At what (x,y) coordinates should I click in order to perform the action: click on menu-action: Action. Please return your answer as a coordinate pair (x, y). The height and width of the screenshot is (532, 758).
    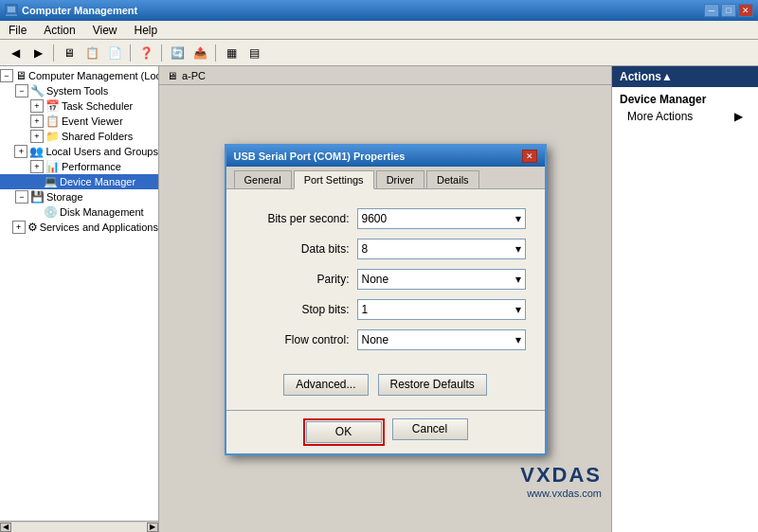
    Looking at the image, I should click on (59, 30).